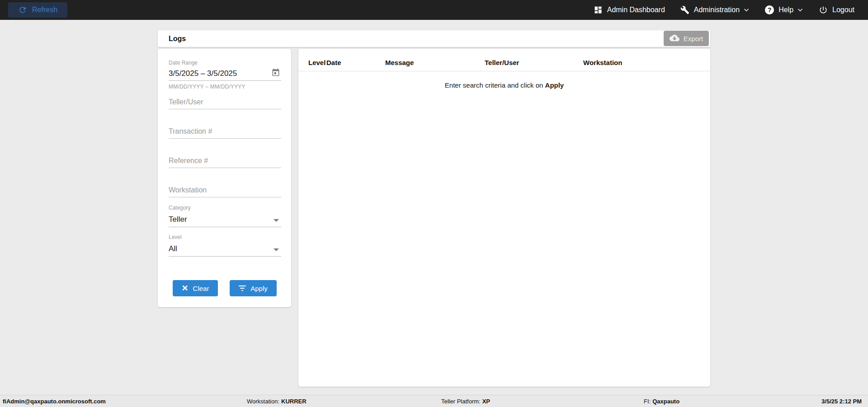  Describe the element at coordinates (495, 85) in the screenshot. I see `empty-message-text: Enter search criteria and click on` at that location.